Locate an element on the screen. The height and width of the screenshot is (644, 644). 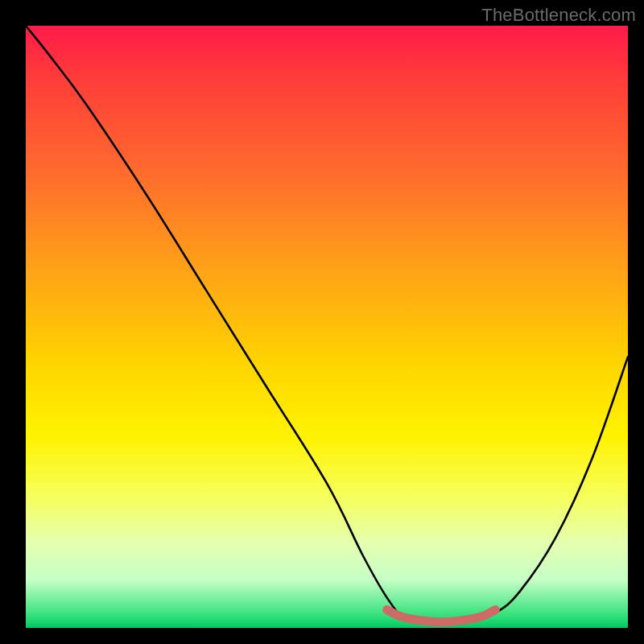
valley-marker is located at coordinates (441, 617).